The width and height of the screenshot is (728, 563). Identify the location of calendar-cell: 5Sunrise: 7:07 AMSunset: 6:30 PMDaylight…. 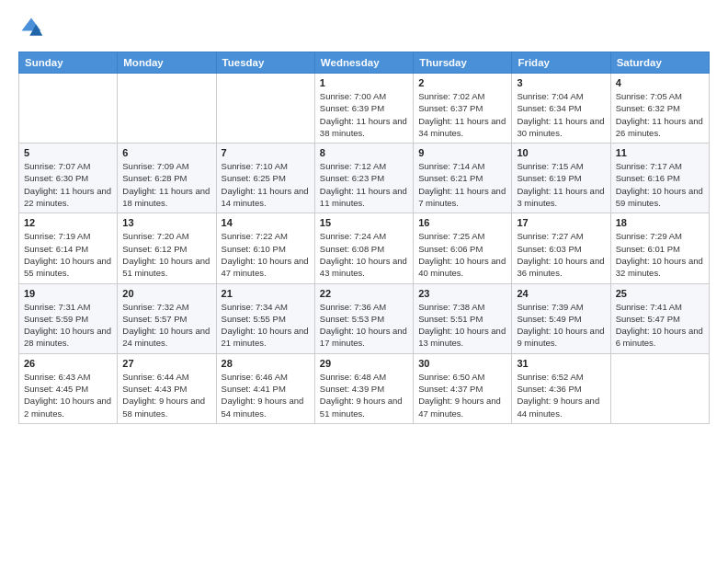
(68, 178).